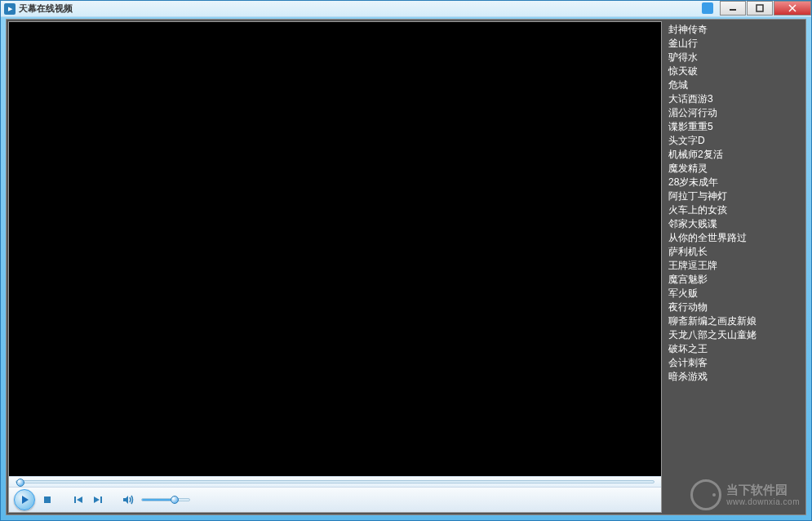 This screenshot has width=812, height=521. I want to click on playlist-item: 湄公河行动, so click(734, 113).